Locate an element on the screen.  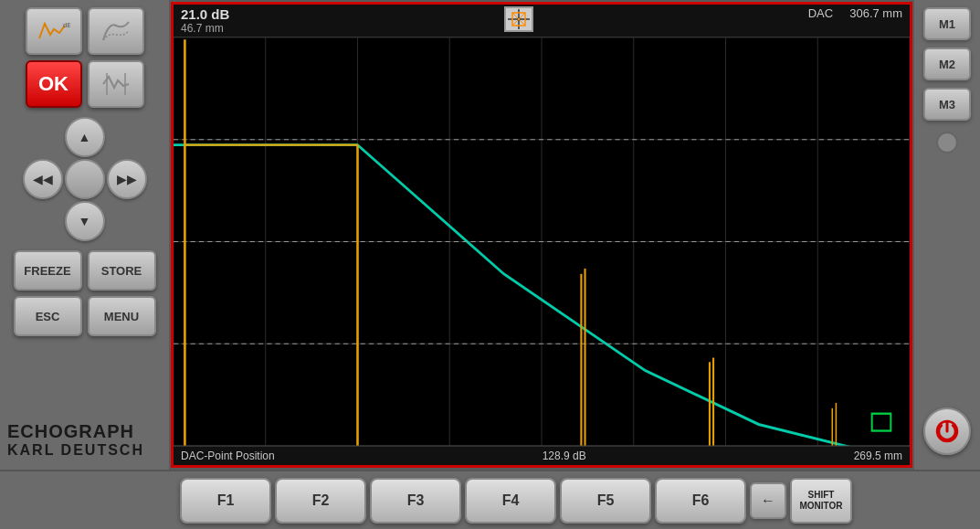
monitor-label: MONITOR is located at coordinates (820, 506).